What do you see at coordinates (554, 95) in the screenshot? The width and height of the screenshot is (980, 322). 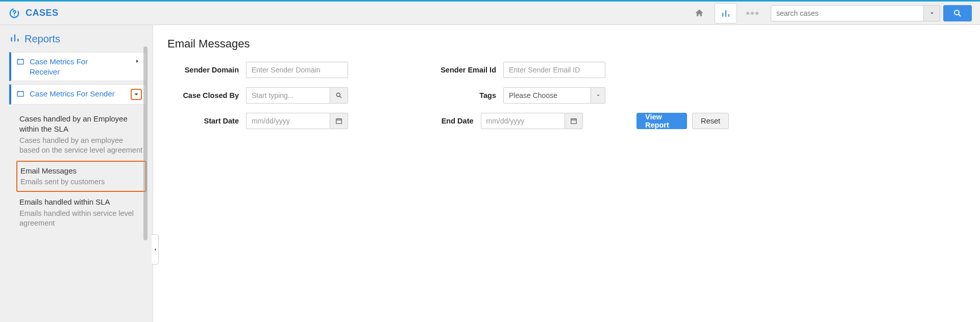 I see `tags-select: Please Choose` at bounding box center [554, 95].